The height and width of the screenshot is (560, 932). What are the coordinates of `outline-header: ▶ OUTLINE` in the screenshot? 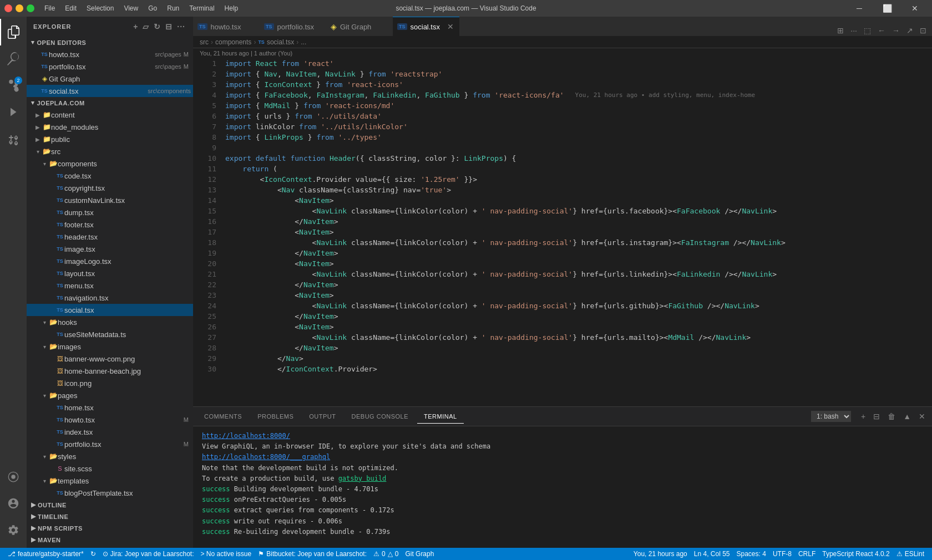 It's located at (110, 505).